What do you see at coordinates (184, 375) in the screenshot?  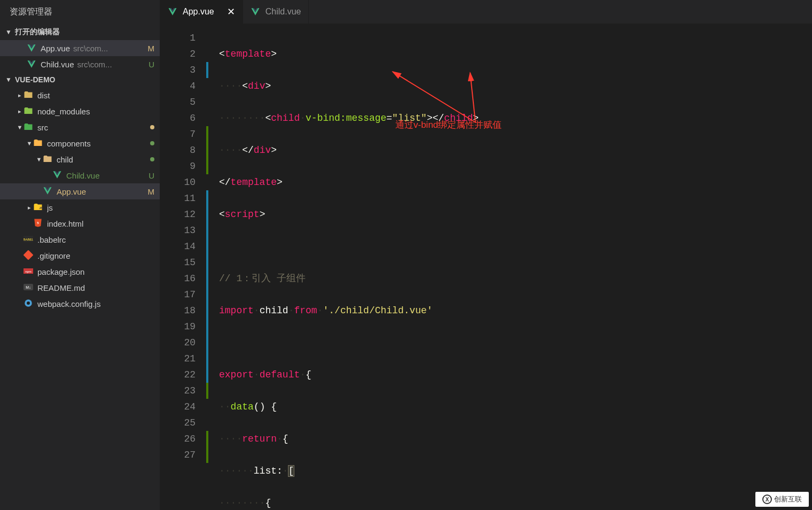 I see `line-number: 22` at bounding box center [184, 375].